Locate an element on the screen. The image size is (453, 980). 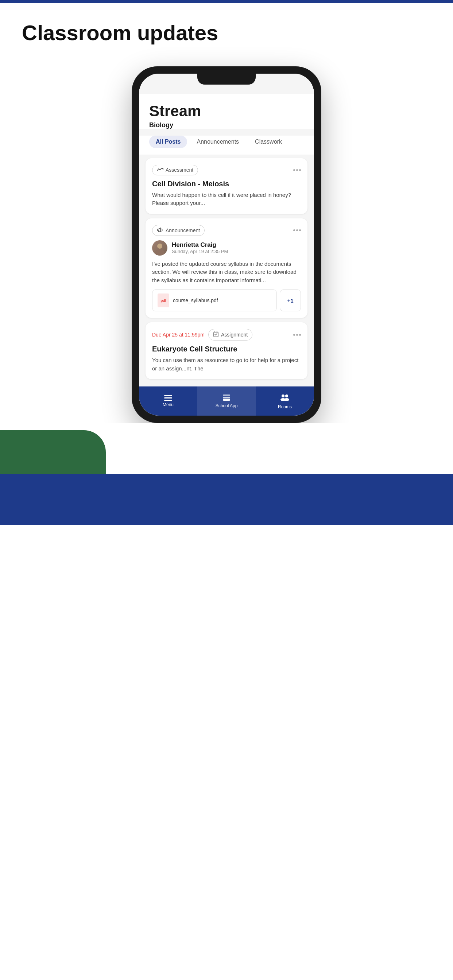
assessment-badge-label: Assessment is located at coordinates (180, 170).